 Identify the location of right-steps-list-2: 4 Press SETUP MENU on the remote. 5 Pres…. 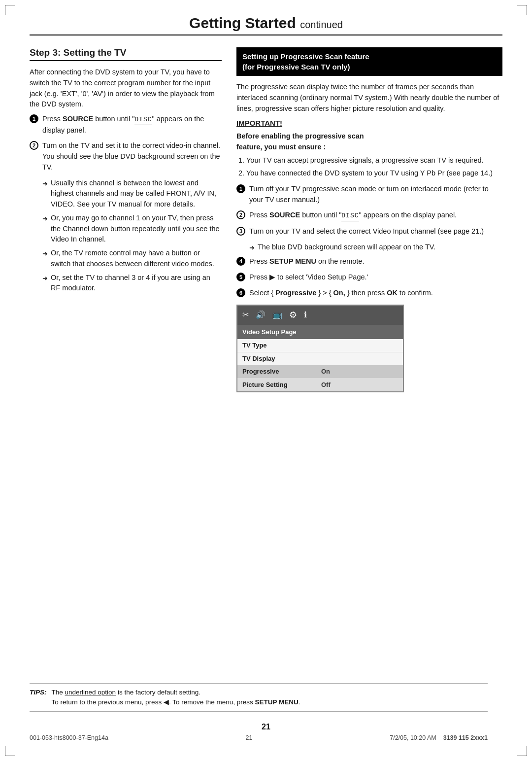
(369, 277).